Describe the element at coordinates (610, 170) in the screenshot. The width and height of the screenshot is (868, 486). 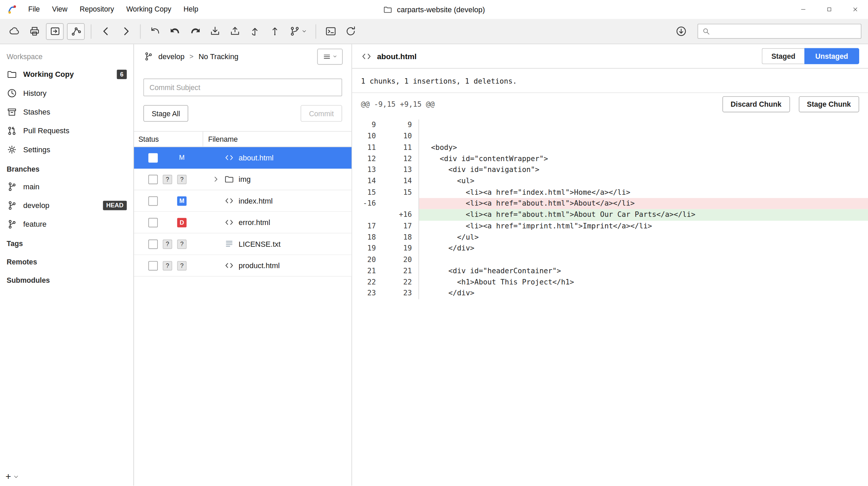
I see `diff-line: 1313 <div id="navigation">` at that location.